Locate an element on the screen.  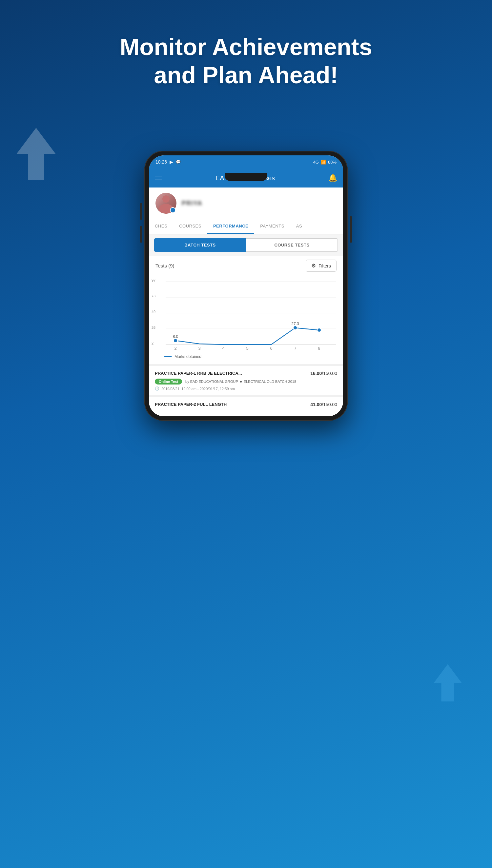
test-card-1: PRACTICE PAPER-1 RRB JE ELECTRICA... 16.… is located at coordinates (246, 380).